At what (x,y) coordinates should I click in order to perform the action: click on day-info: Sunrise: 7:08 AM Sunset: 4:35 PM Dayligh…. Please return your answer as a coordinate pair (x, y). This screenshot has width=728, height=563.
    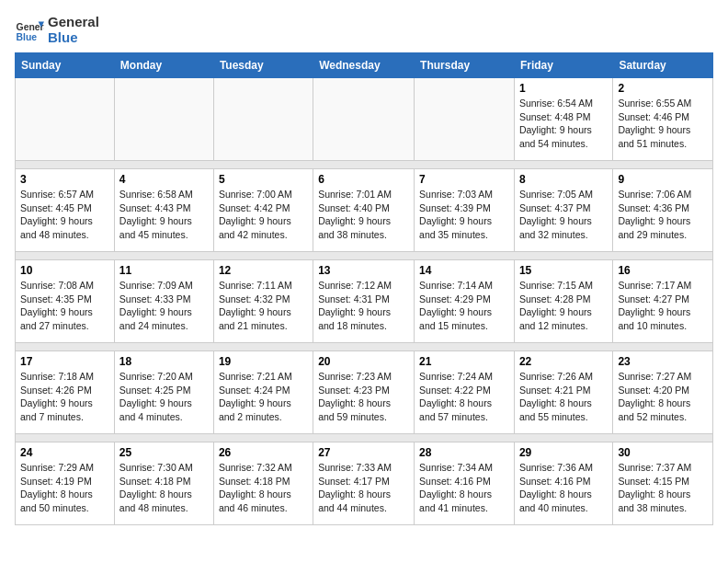
    Looking at the image, I should click on (64, 305).